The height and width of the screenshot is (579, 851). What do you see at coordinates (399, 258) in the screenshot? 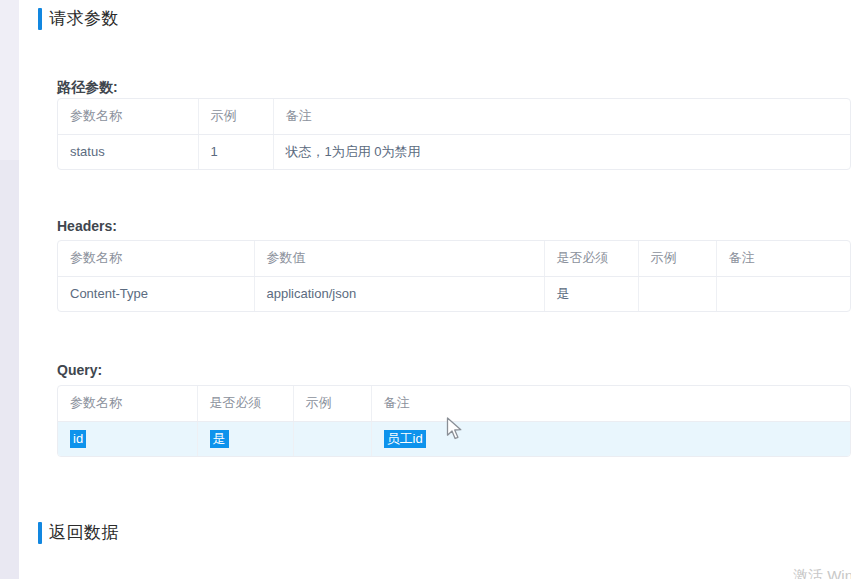
I see `column-header: 参数值` at bounding box center [399, 258].